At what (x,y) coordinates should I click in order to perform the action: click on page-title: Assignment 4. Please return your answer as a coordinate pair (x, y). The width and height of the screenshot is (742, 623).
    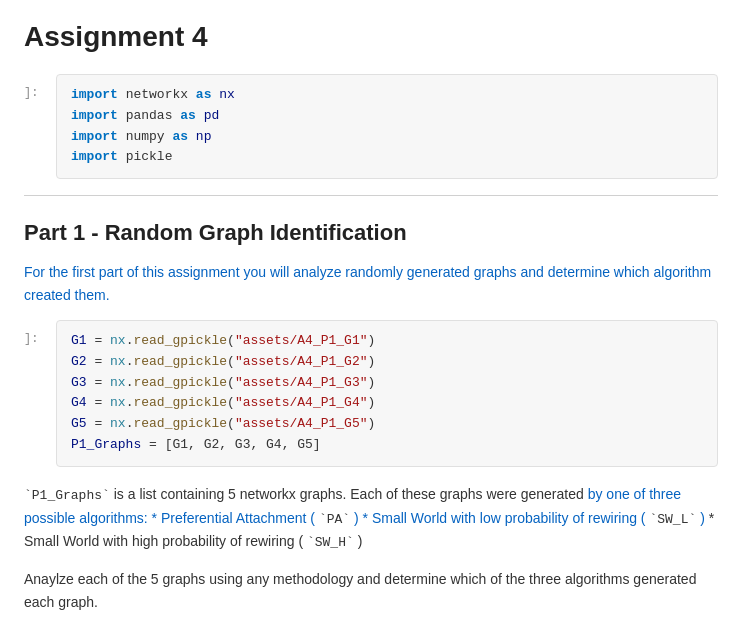
    Looking at the image, I should click on (371, 37).